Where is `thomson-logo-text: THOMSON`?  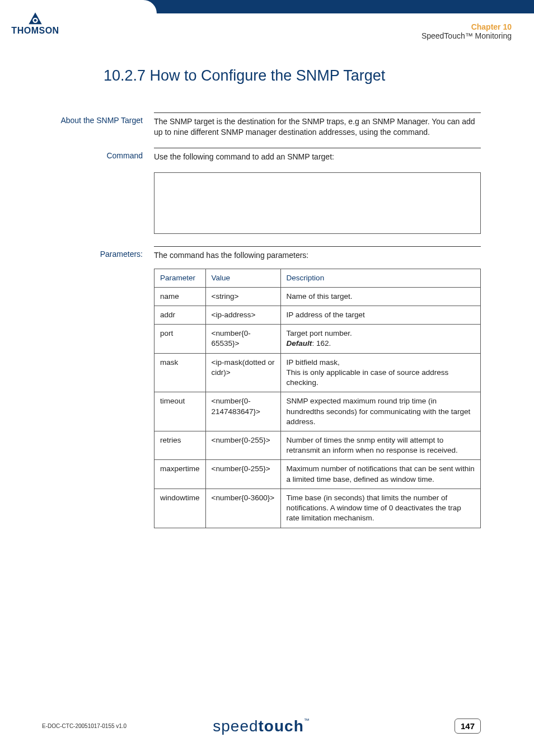
thomson-logo-text: THOMSON is located at coordinates (35, 31).